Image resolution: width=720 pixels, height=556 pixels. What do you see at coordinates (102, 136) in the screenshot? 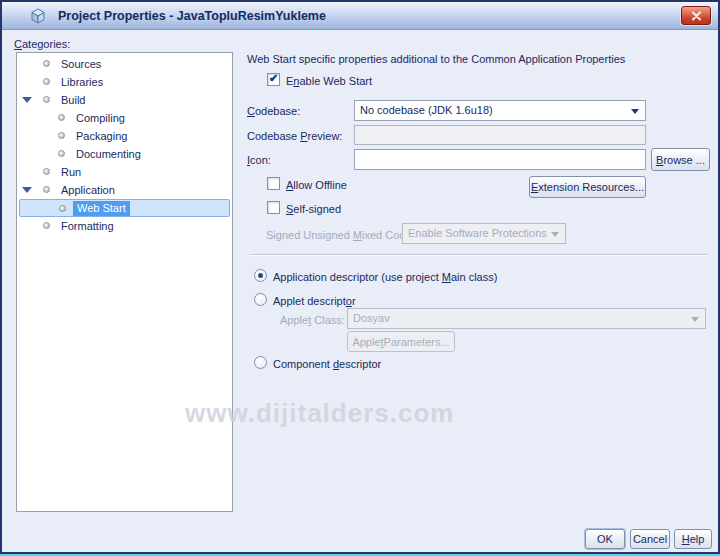
I see `tree-item-label: Packaging` at bounding box center [102, 136].